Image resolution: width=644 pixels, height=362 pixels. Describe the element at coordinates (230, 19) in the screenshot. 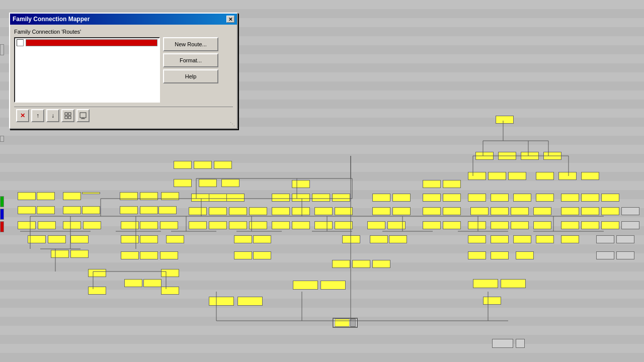

I see `close-button: ✕` at that location.